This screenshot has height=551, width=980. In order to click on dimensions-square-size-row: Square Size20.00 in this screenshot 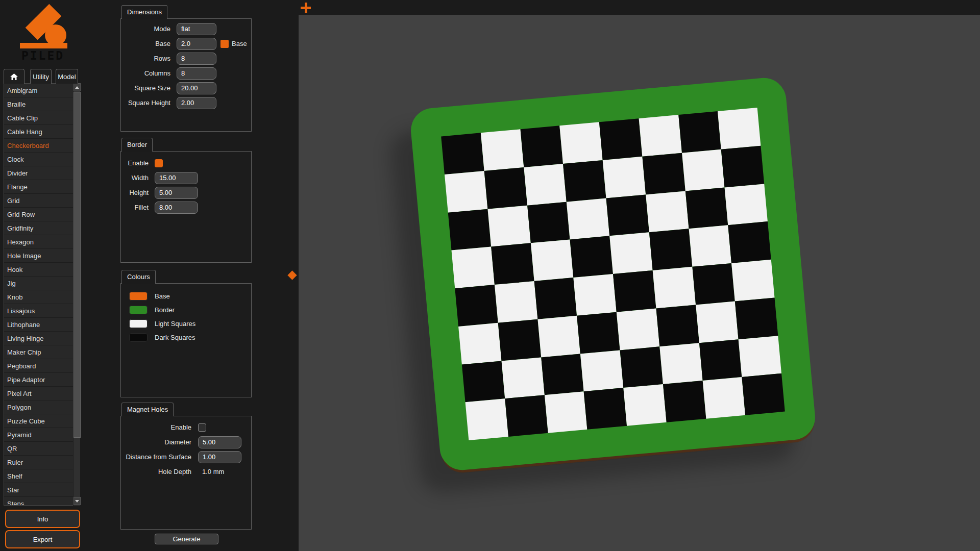, I will do `click(185, 88)`.